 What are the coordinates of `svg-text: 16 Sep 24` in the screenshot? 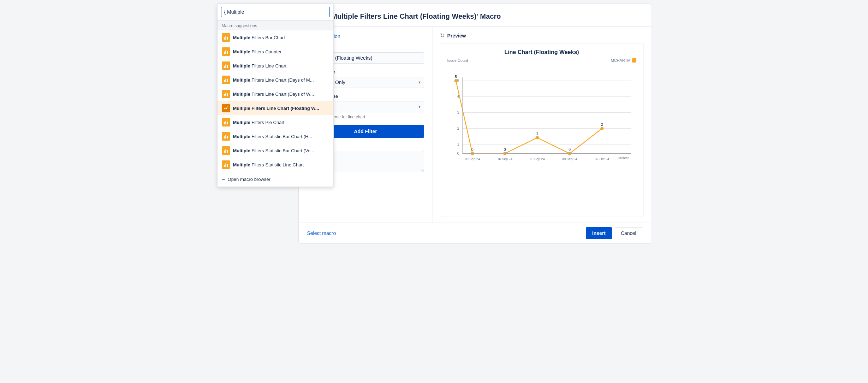 It's located at (505, 159).